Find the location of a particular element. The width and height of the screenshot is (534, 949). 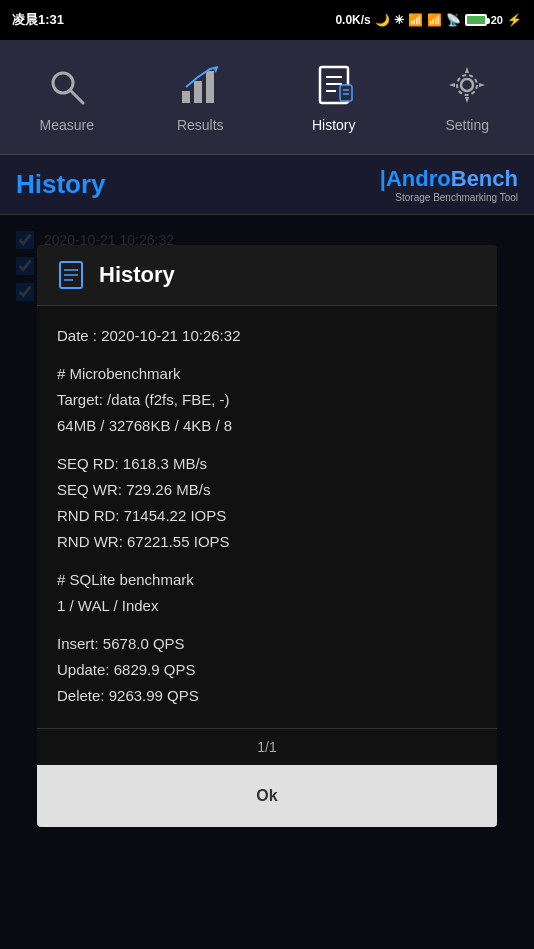

network-speed: 0.0K/s is located at coordinates (352, 20).